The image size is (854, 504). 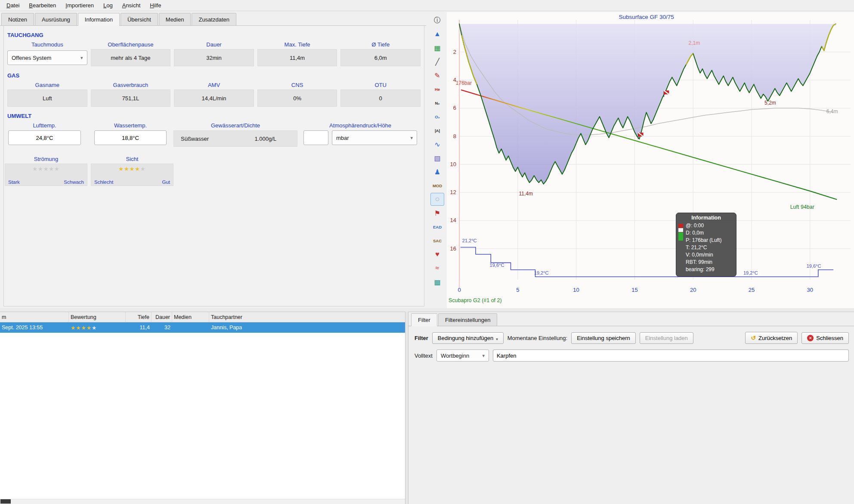 What do you see at coordinates (97, 317) in the screenshot?
I see `column-header-bewertung: Bewertung` at bounding box center [97, 317].